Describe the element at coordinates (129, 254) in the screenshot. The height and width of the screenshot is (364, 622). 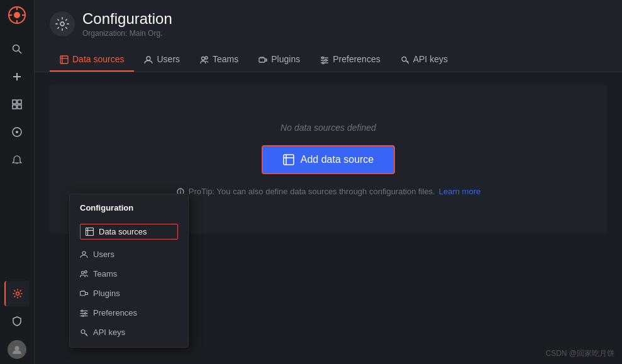
I see `flyout-item-users: Users` at that location.